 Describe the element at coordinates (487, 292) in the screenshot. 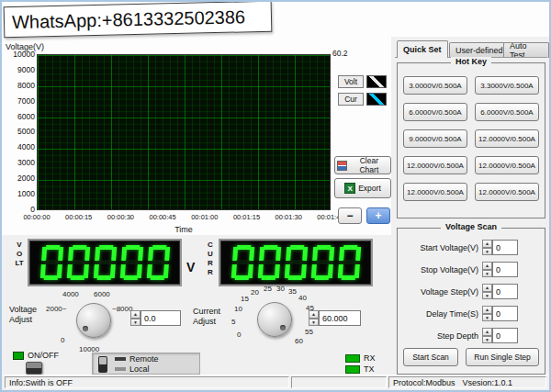

I see `spinner: ▲▼` at that location.